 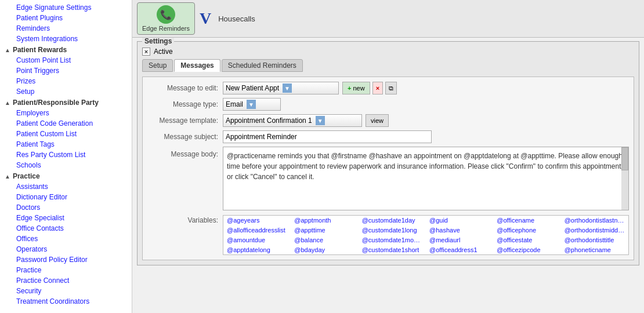 I want to click on sidebar-item-doctors: Doctors, so click(x=66, y=208).